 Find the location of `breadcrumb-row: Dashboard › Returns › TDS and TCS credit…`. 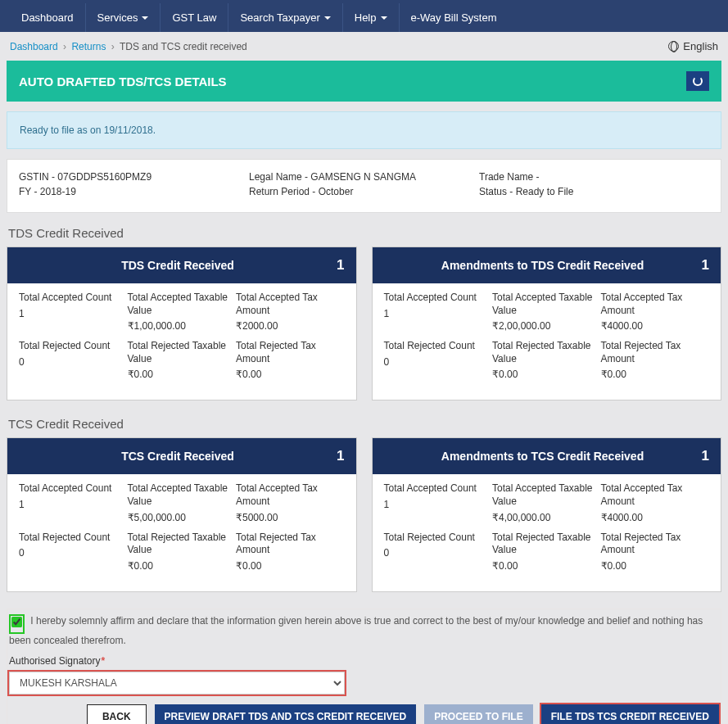

breadcrumb-row: Dashboard › Returns › TDS and TCS credit… is located at coordinates (364, 46).